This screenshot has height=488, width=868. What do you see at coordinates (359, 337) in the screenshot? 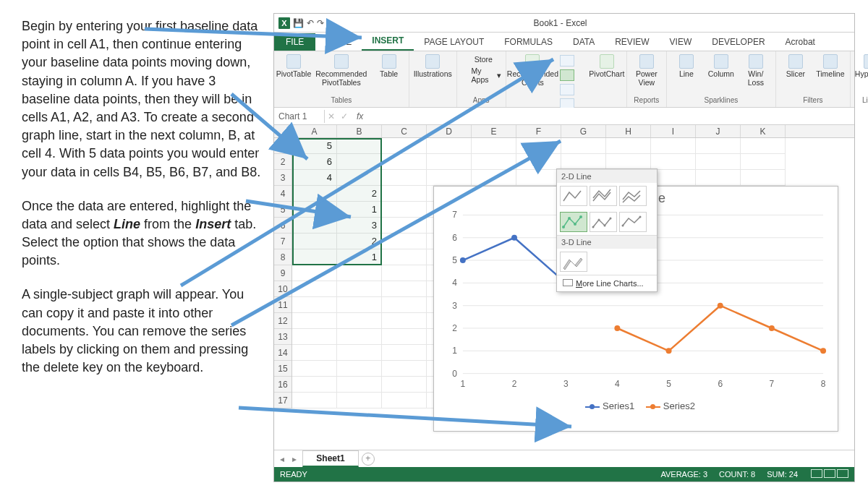
I see `cell-B13` at bounding box center [359, 337].